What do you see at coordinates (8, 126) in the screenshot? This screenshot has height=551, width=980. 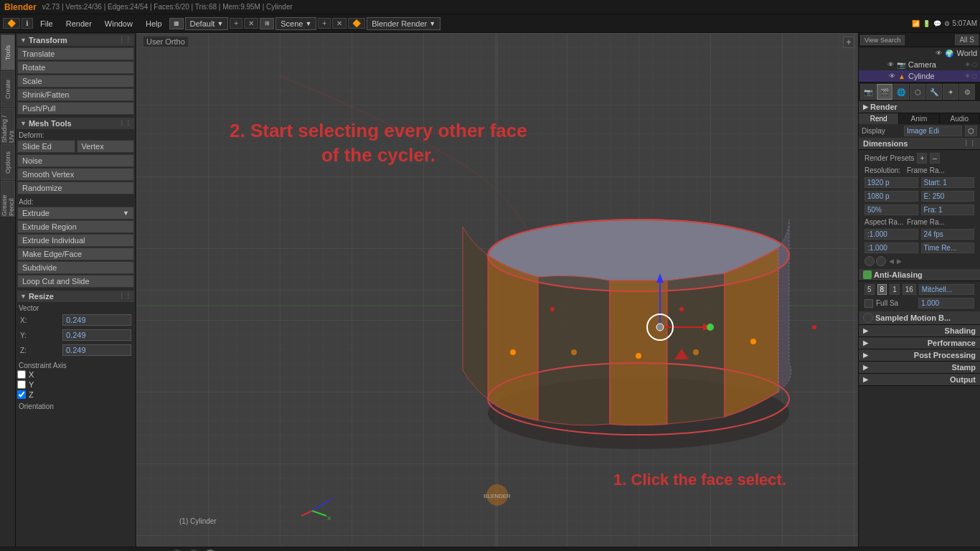 I see `side-tab-relations: Shading / UVs` at bounding box center [8, 126].